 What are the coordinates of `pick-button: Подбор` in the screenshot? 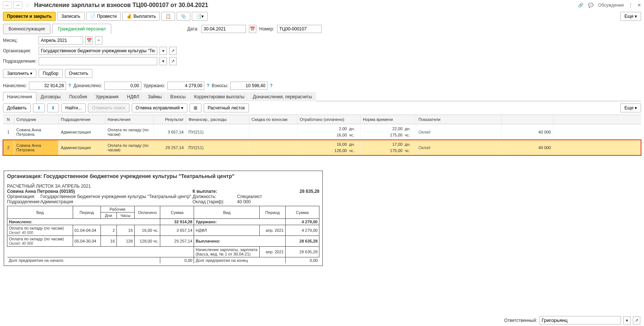 It's located at (50, 73).